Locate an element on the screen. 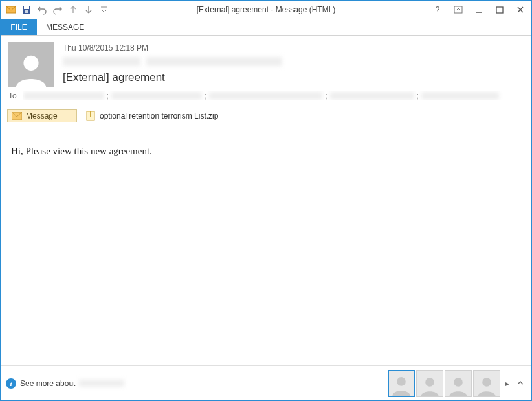 The height and width of the screenshot is (401, 532). down-arrow-icon is located at coordinates (89, 10).